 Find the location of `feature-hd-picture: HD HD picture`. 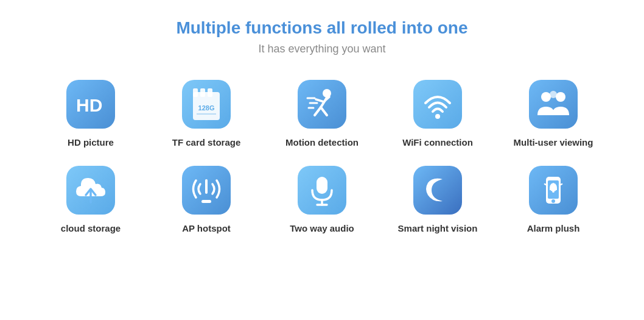

feature-hd-picture: HD HD picture is located at coordinates (91, 117).